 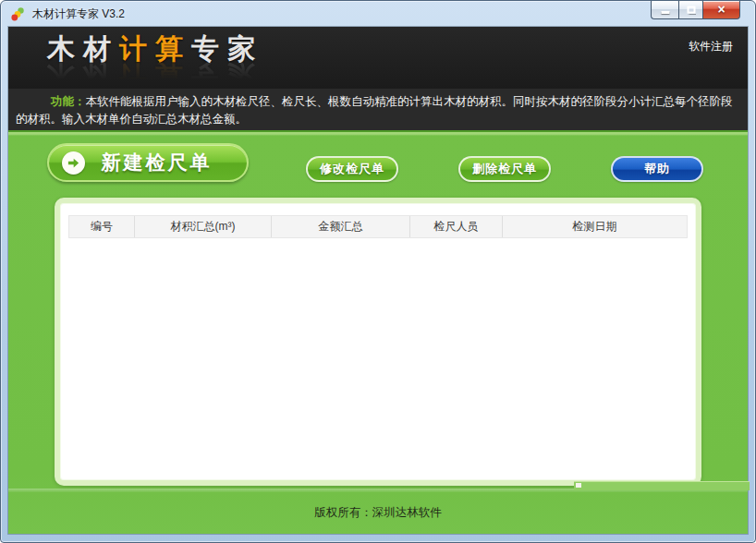 I want to click on new-sheet-button: 新建检尺单, so click(x=148, y=163).